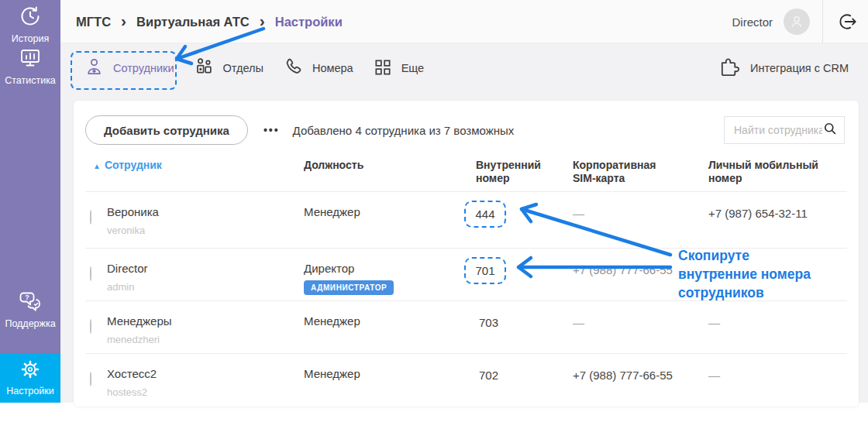 The height and width of the screenshot is (429, 868). I want to click on sidebar-item-settings: Настройки, so click(30, 378).